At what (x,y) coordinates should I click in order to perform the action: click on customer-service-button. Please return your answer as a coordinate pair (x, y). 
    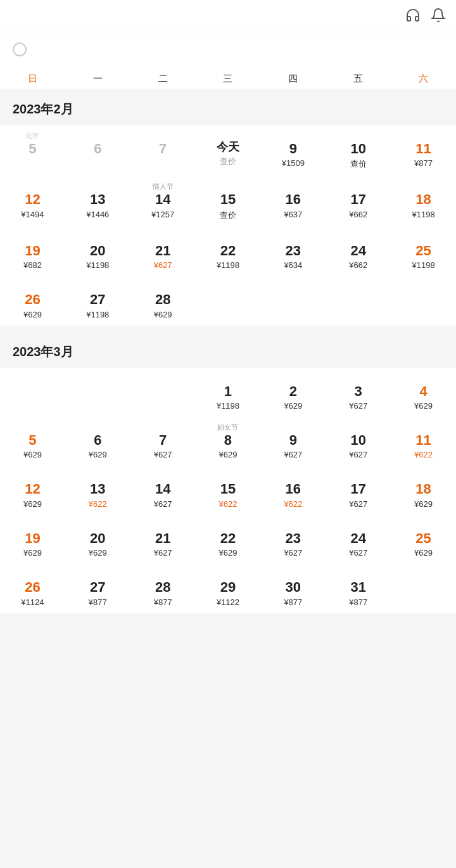
    Looking at the image, I should click on (413, 16).